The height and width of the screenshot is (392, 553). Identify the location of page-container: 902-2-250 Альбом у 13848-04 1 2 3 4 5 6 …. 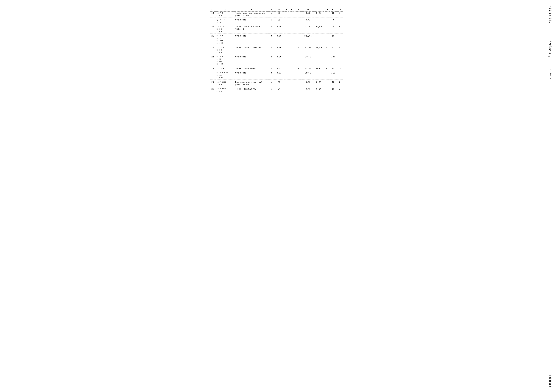
(276, 50).